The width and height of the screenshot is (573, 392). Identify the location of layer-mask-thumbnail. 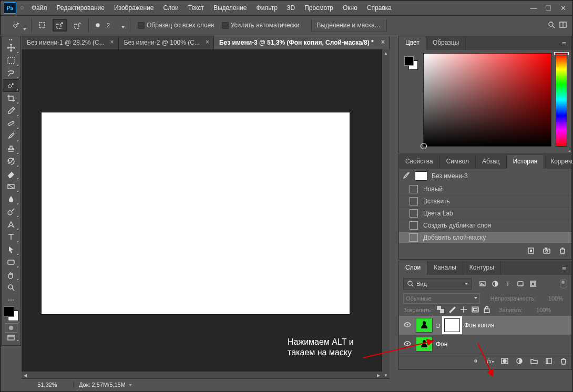
(452, 325).